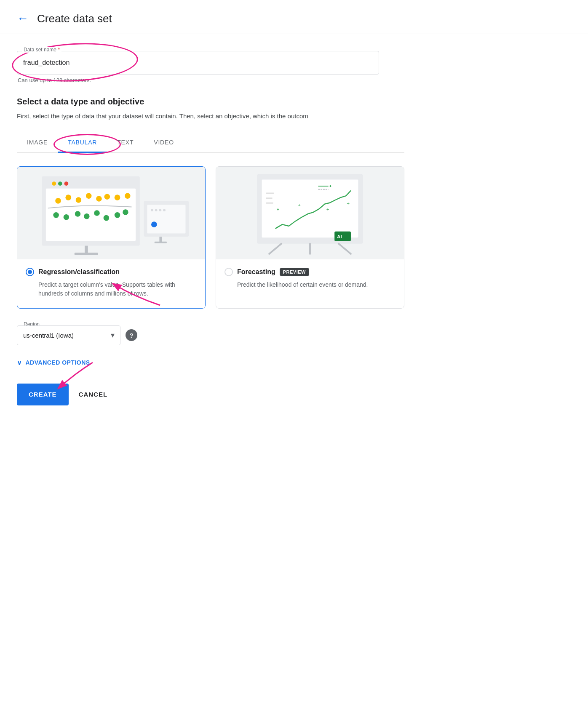  Describe the element at coordinates (310, 280) in the screenshot. I see `forecasting-card-body: Forecasting PREVIEW Predict the likeliho…` at that location.